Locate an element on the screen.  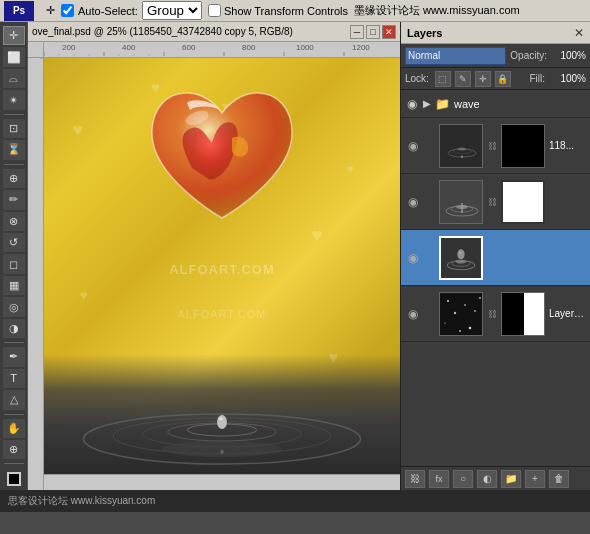
panel-close-button: ✕ is located at coordinates (579, 33).